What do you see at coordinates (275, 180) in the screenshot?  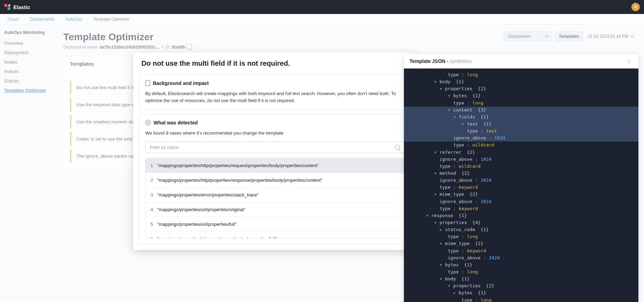 I see `detection-row: 2"mappings/properties/http/properties/re…` at bounding box center [275, 180].